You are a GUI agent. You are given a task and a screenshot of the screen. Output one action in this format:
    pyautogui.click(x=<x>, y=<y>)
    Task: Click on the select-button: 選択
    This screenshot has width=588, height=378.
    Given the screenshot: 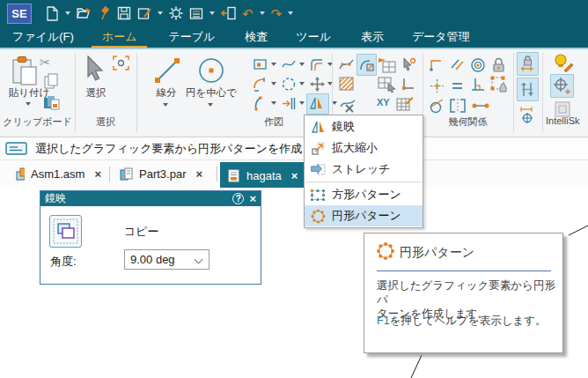 What is the action you would take?
    pyautogui.click(x=96, y=93)
    